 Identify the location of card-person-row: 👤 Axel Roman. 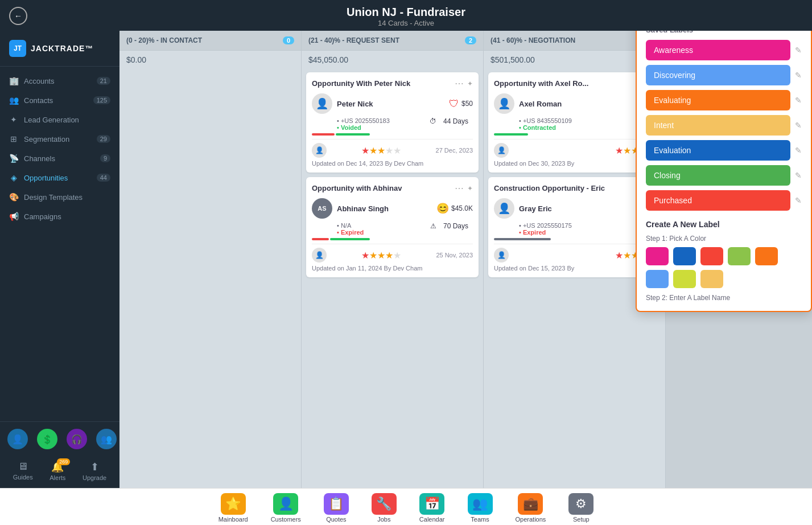
(575, 104).